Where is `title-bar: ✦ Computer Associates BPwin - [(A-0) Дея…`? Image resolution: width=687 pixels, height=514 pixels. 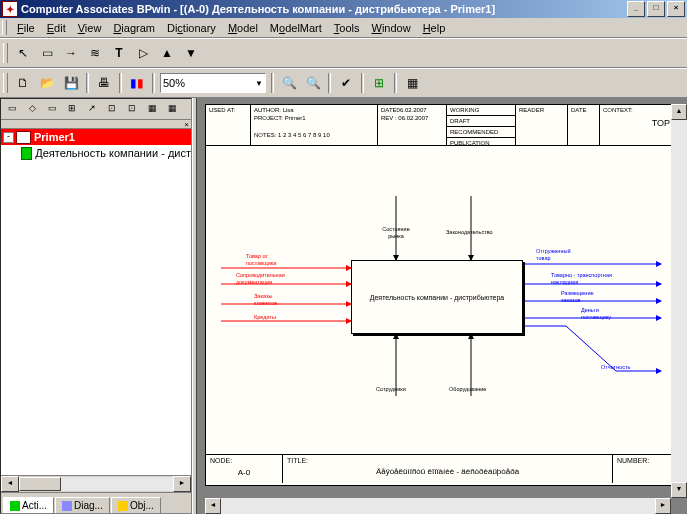 title-bar: ✦ Computer Associates BPwin - [(A-0) Дея… is located at coordinates (344, 9).